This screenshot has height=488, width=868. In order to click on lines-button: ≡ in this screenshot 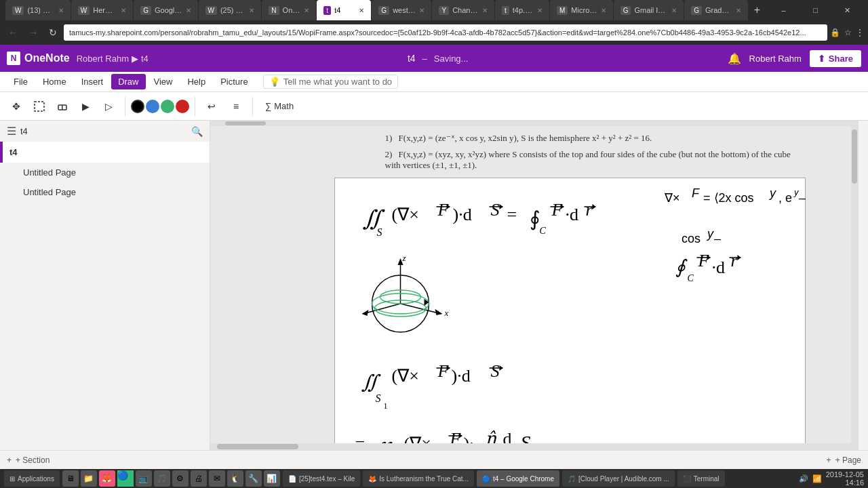, I will do `click(236, 106)`.